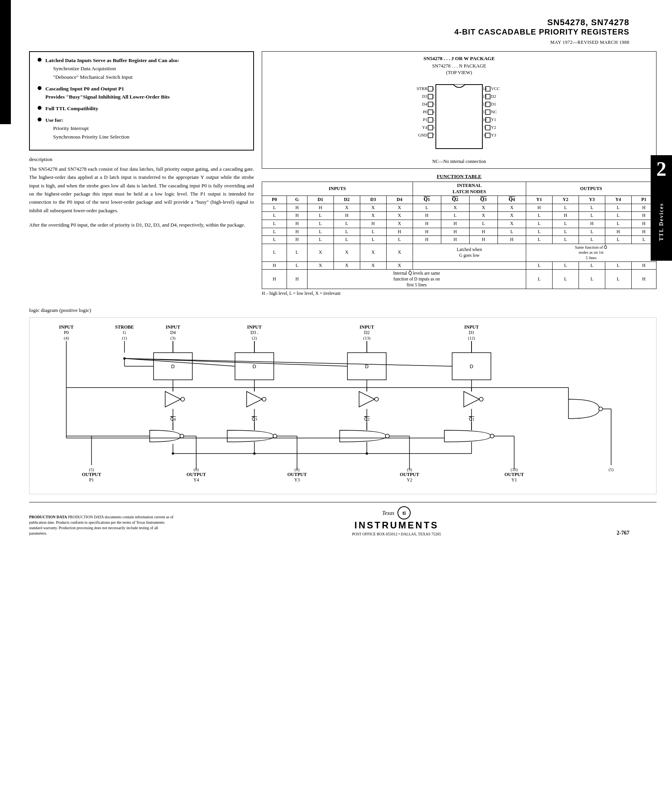 The height and width of the screenshot is (812, 672). What do you see at coordinates (143, 69) in the screenshot?
I see `feature-item-1: Latched Data Inputs Serve as Buffer Regi…` at bounding box center [143, 69].